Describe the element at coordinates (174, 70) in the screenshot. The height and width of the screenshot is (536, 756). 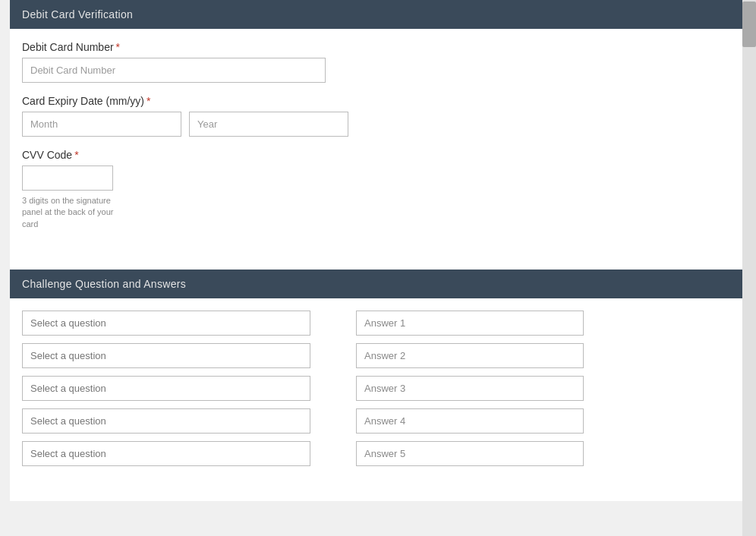
I see `card-number-input` at that location.